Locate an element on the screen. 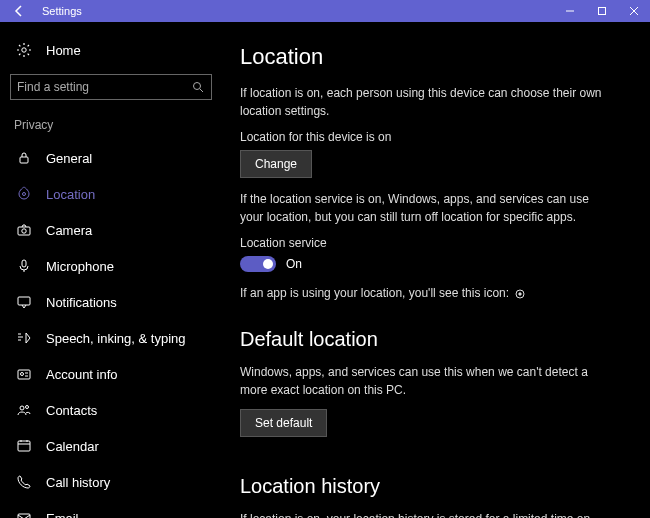 This screenshot has height=518, width=650. speech-icon is located at coordinates (24, 338).